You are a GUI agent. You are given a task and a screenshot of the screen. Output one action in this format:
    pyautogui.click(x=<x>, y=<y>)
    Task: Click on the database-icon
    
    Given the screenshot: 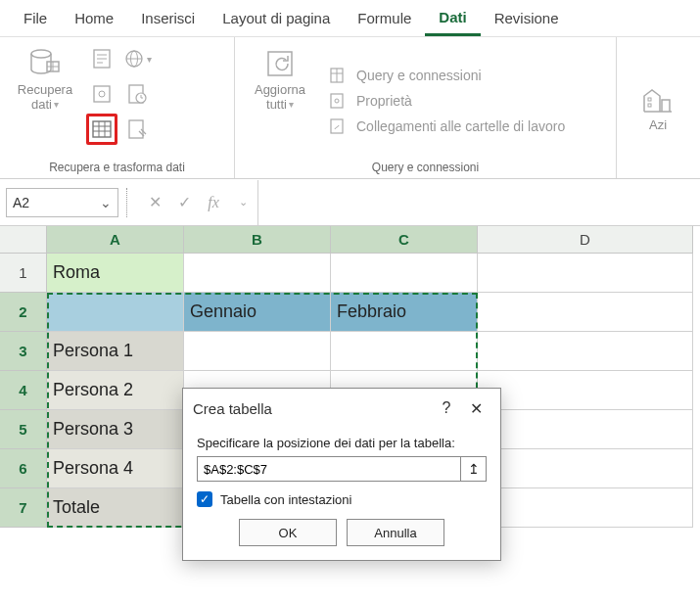 What is the action you would take?
    pyautogui.click(x=45, y=64)
    